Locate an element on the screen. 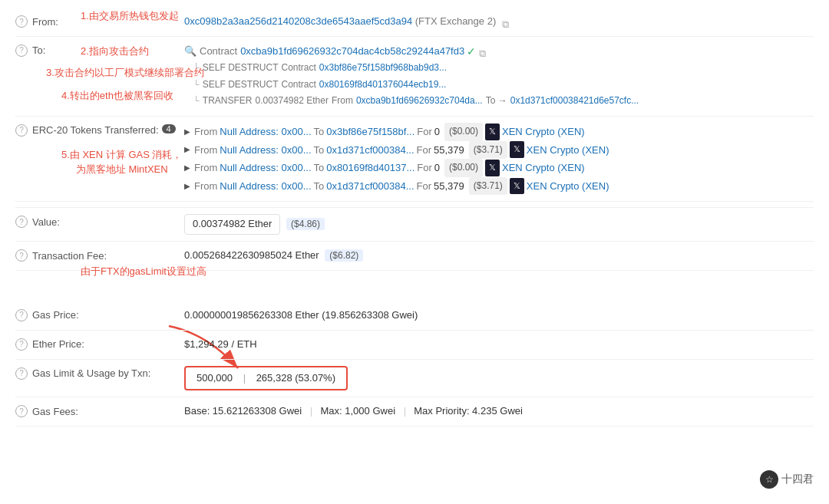  usd-1: ($0.00) is located at coordinates (464, 132).